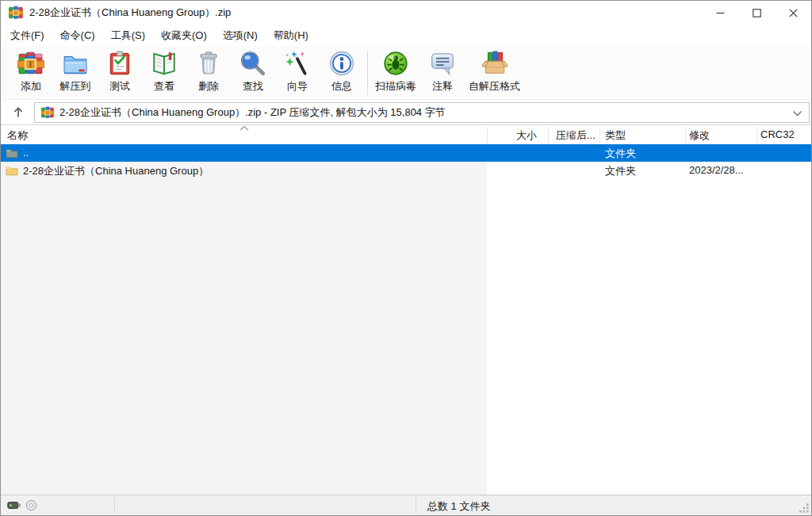 This screenshot has width=812, height=516. What do you see at coordinates (495, 73) in the screenshot?
I see `sfx-button: 自解压格式` at bounding box center [495, 73].